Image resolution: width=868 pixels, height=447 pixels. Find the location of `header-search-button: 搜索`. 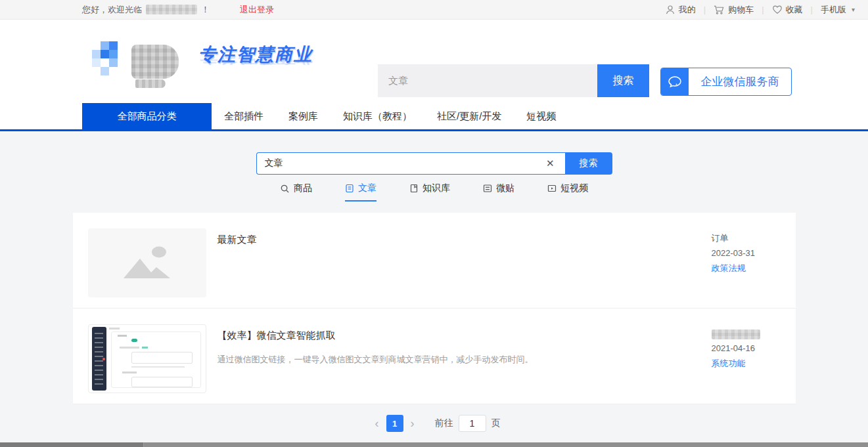

header-search-button: 搜索 is located at coordinates (623, 81).